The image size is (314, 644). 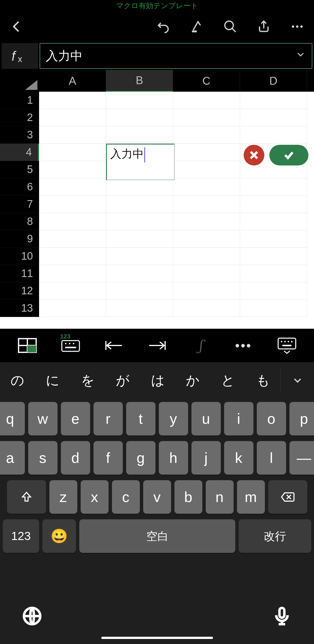 What do you see at coordinates (108, 419) in the screenshot?
I see `key-r: r` at bounding box center [108, 419].